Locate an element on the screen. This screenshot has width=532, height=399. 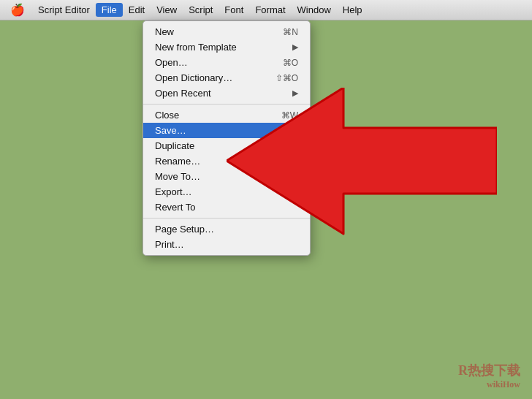
menu-item-rename-label: Rename… is located at coordinates (227, 161).